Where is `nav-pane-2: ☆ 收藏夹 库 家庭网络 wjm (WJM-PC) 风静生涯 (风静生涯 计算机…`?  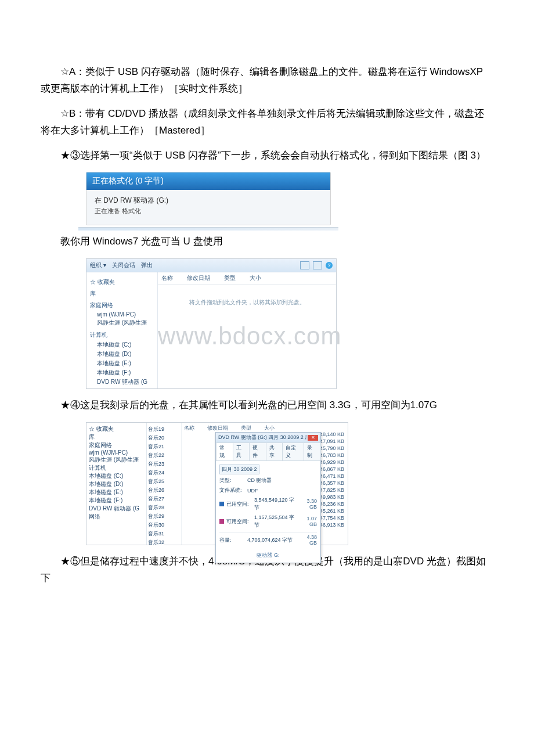 nav-pane-2: ☆ 收藏夹 库 家庭网络 wjm (WJM-PC) 风静生涯 (风静生涯 计算机… is located at coordinates (117, 484).